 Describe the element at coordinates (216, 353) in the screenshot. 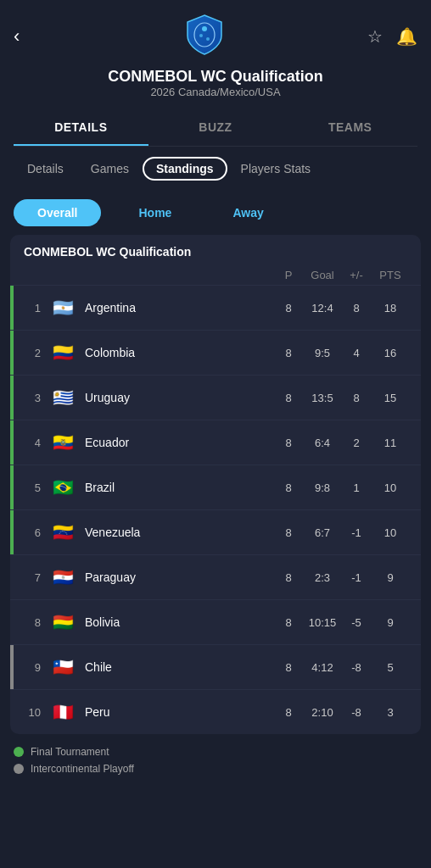

I see `table-row: 2 🇨🇴 Colombia 8 9:5 4 16` at that location.